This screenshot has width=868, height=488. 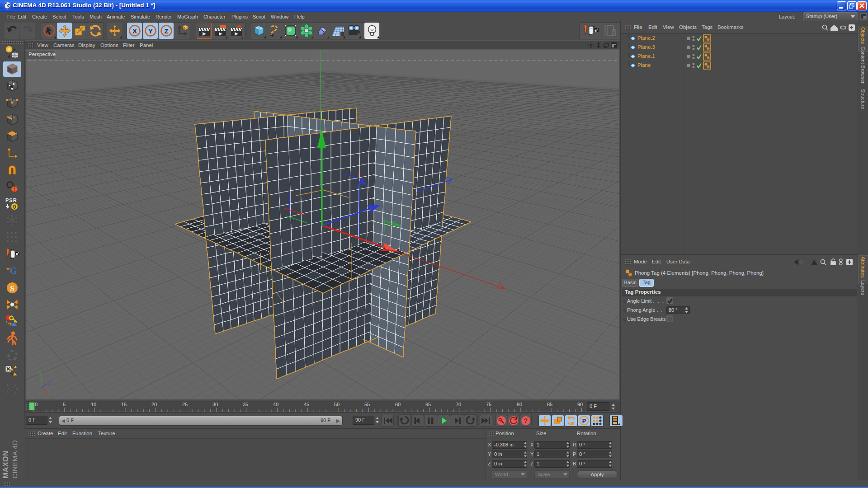 What do you see at coordinates (12, 288) in the screenshot?
I see `svg-text: S` at bounding box center [12, 288].